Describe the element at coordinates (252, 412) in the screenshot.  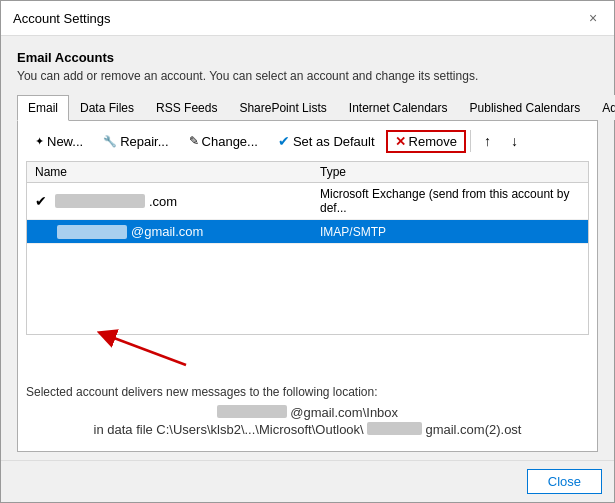
I see `location-blurred` at that location.